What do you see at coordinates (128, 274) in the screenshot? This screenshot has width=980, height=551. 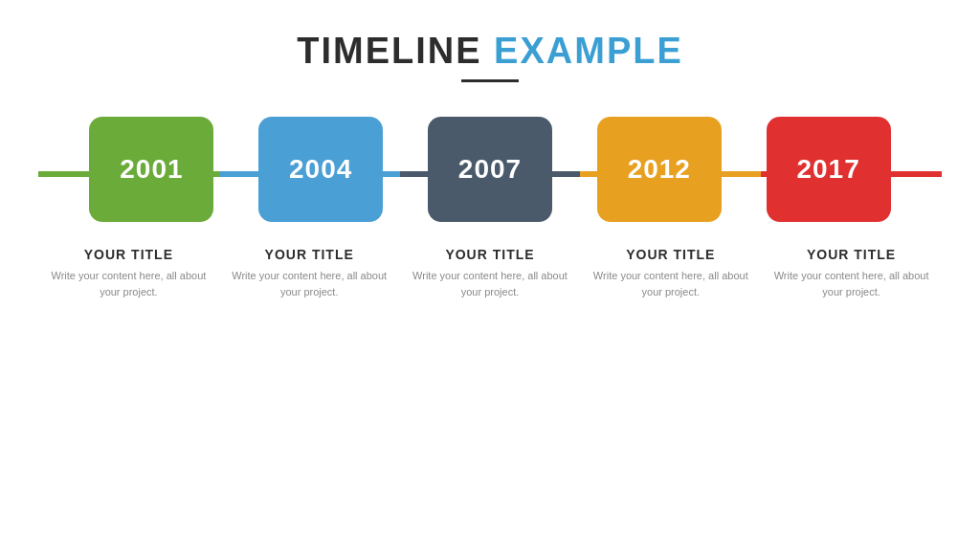 I see `label-item-0: YOUR TITLE Write your content here, all …` at bounding box center [128, 274].